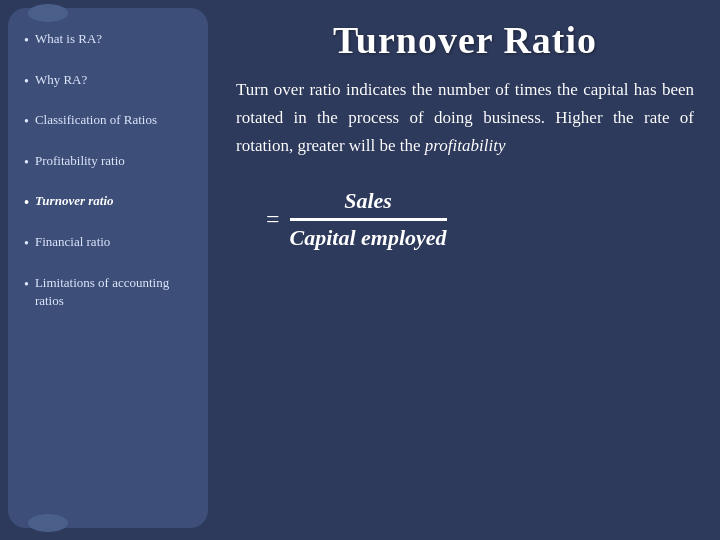 The image size is (720, 540). What do you see at coordinates (114, 80) in the screenshot?
I see `sidebar-item-label: Why RA?` at bounding box center [114, 80].